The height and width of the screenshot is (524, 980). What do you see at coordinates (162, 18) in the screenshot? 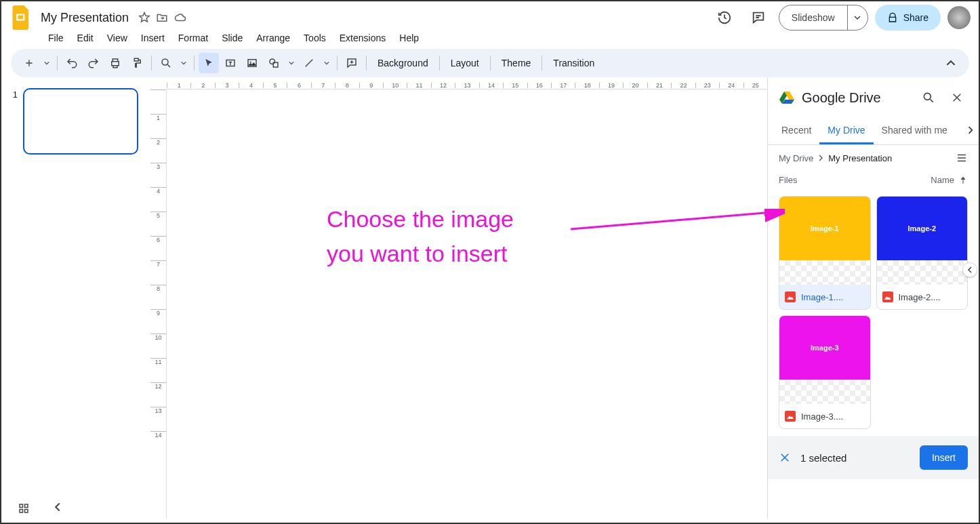
I see `move-folder-icon` at bounding box center [162, 18].